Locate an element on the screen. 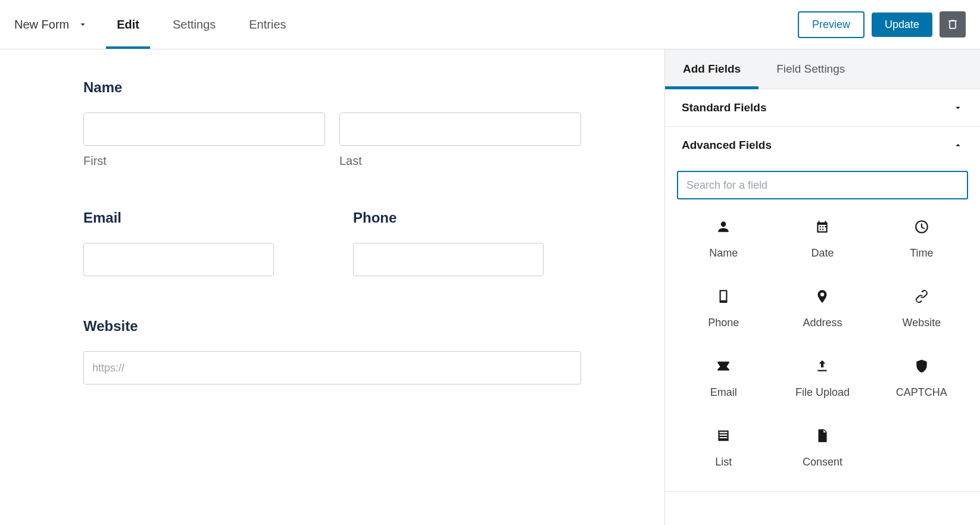  link-icon is located at coordinates (922, 296).